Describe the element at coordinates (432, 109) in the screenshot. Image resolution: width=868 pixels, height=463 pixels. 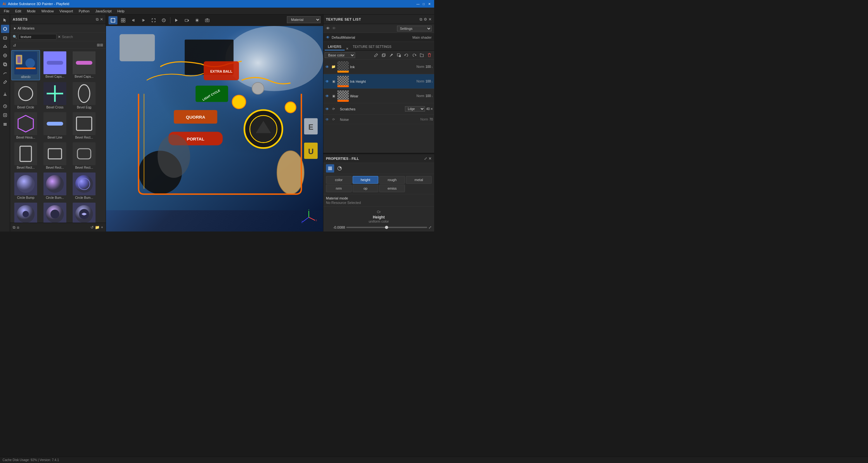
I see `remove-layer-button: ✕` at that location.